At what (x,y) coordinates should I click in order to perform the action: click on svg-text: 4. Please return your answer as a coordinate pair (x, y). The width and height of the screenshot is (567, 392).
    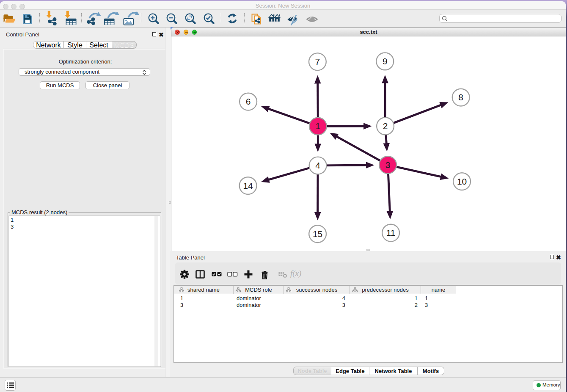
    Looking at the image, I should click on (318, 165).